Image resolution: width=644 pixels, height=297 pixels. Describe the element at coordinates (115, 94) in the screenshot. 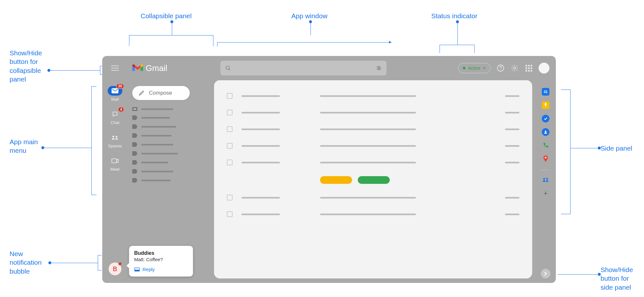

I see `rail-item-mail: 20Mail` at that location.